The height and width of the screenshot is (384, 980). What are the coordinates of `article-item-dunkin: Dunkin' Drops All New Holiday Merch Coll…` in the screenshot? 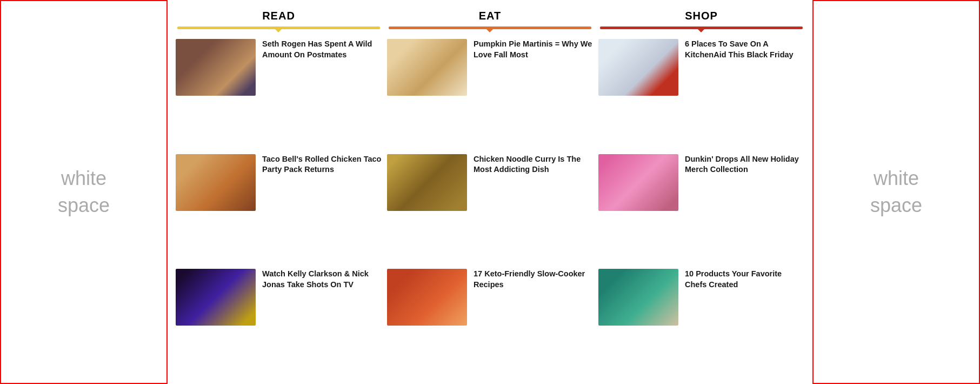 It's located at (702, 210).